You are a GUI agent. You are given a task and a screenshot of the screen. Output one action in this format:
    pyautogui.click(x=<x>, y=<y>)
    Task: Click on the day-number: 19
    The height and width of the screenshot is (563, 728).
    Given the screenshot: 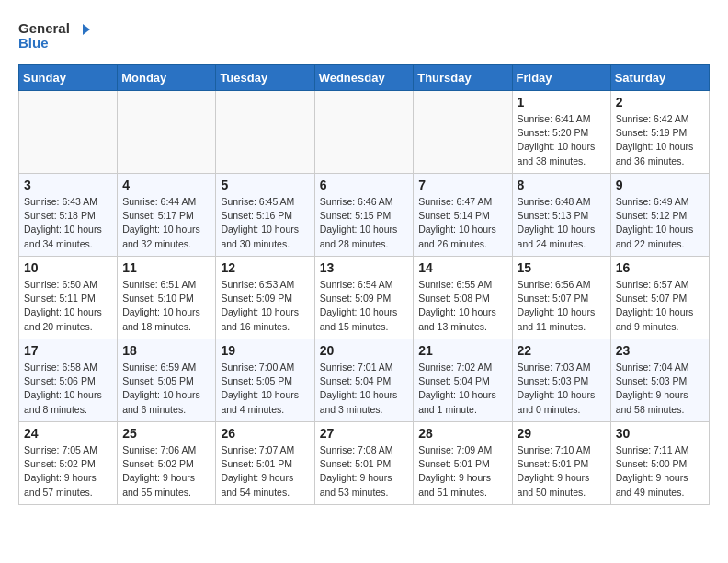 What is the action you would take?
    pyautogui.click(x=265, y=350)
    